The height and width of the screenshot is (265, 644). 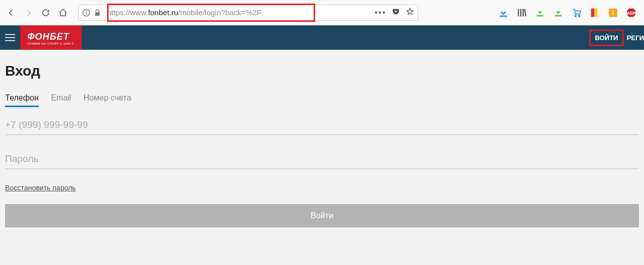 What do you see at coordinates (567, 13) in the screenshot?
I see `extensions-bar: ABP` at bounding box center [567, 13].